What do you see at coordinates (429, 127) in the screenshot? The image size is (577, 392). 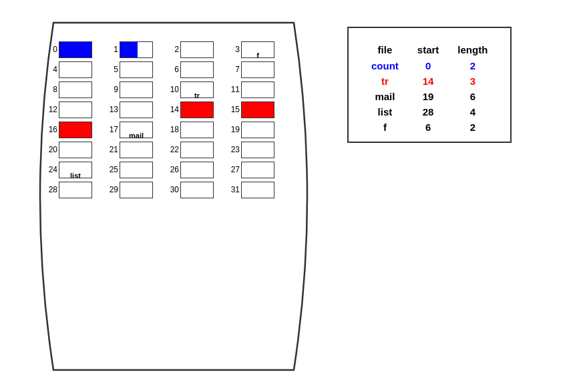 I see `start-cell-f: 6` at bounding box center [429, 127].